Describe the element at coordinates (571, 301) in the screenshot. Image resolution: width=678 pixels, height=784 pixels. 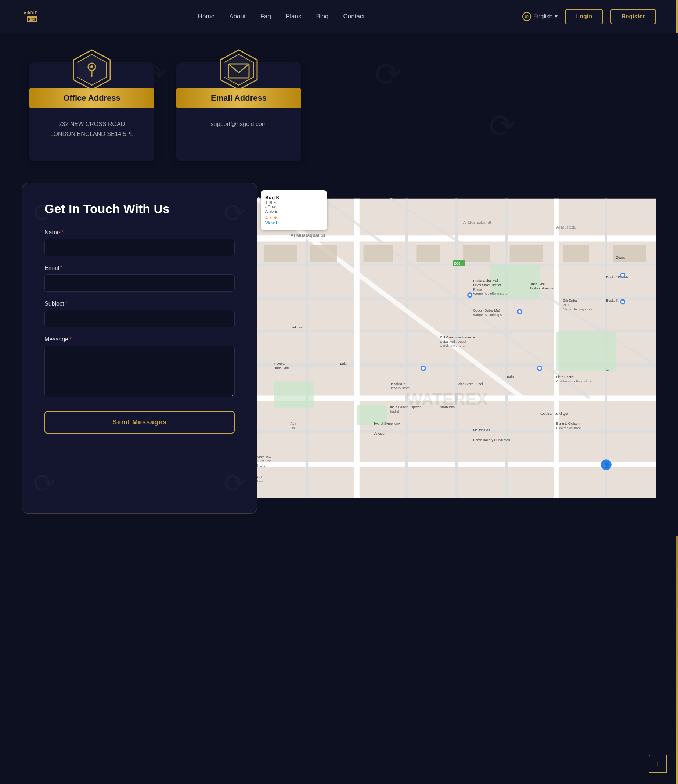
I see `svg-text: Zilli Dubai` at that location.